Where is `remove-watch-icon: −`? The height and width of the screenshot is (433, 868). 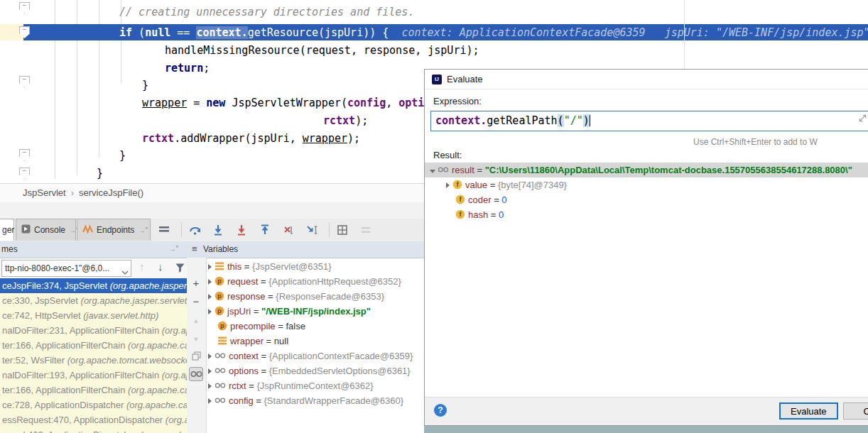 remove-watch-icon: − is located at coordinates (196, 301).